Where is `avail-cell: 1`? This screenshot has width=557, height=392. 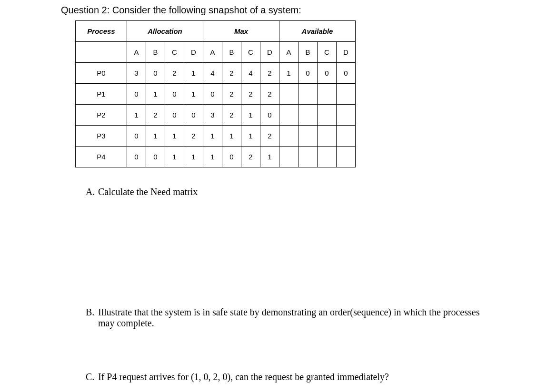 avail-cell: 1 is located at coordinates (289, 73).